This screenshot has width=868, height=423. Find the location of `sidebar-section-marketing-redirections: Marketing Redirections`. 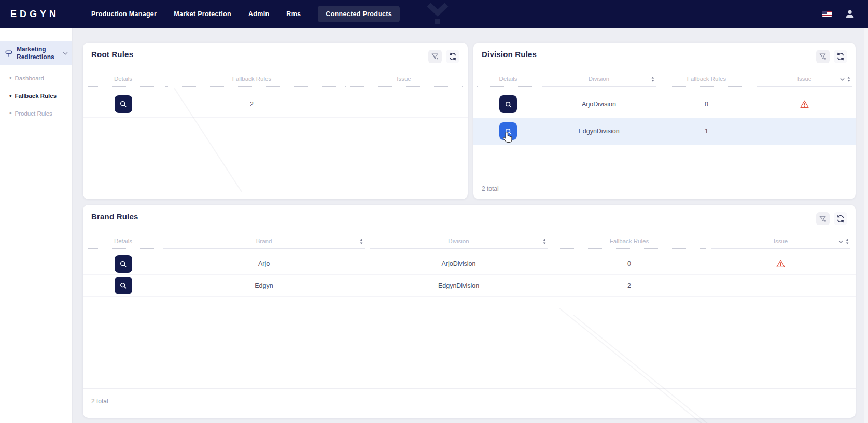

sidebar-section-marketing-redirections: Marketing Redirections is located at coordinates (36, 53).